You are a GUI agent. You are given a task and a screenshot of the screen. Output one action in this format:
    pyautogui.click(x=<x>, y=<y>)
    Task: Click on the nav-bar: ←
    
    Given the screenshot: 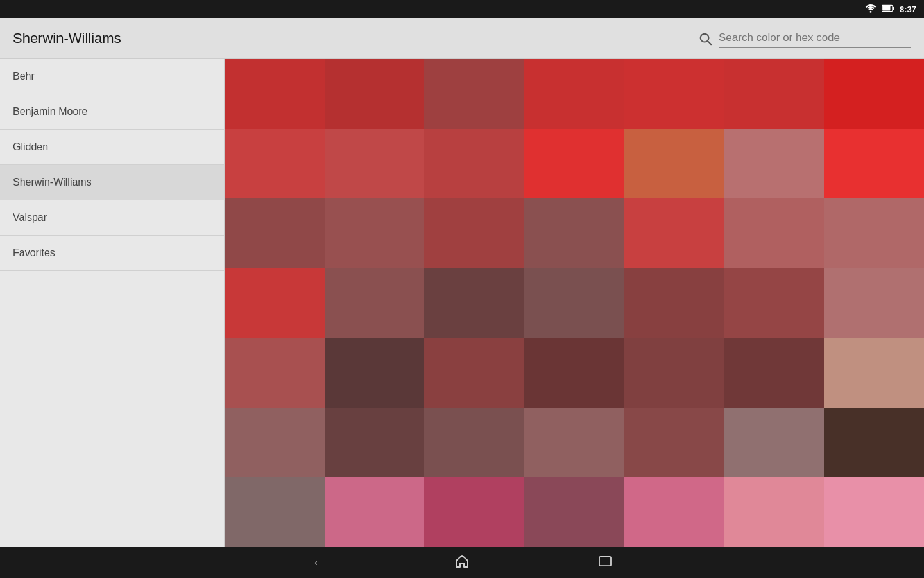 What is the action you would take?
    pyautogui.click(x=462, y=563)
    